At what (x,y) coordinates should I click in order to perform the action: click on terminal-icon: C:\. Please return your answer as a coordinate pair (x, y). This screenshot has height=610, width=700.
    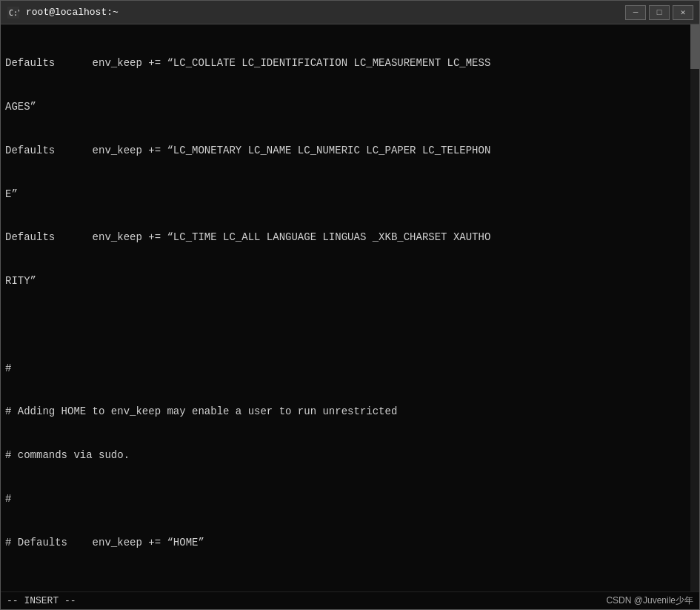
    Looking at the image, I should click on (13, 13).